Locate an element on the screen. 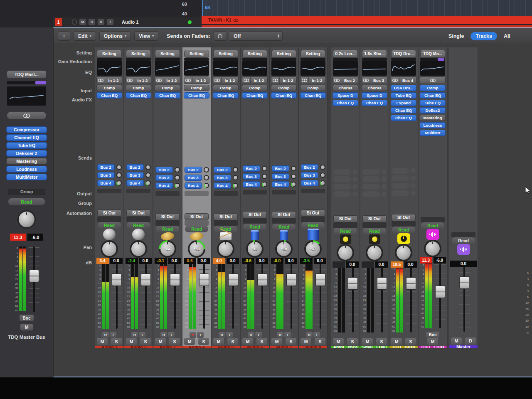  peak-level-value: 11.3 is located at coordinates (18, 237).